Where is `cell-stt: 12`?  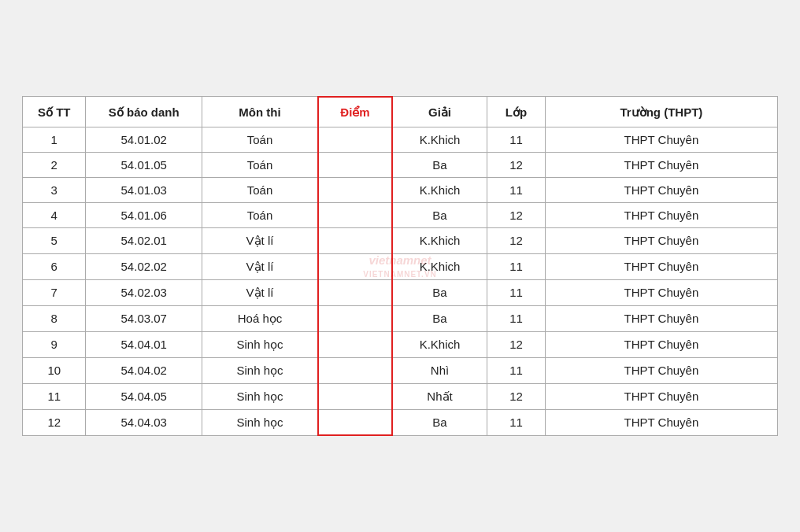
cell-stt: 12 is located at coordinates (54, 422).